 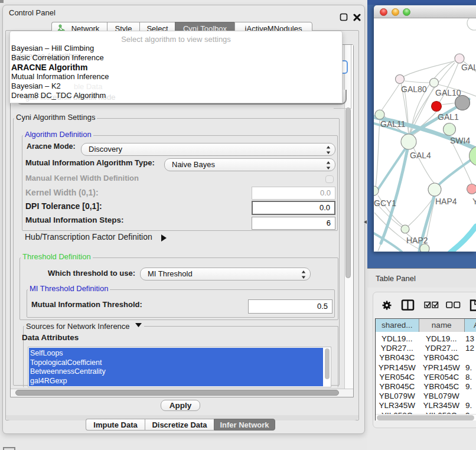 I want to click on svg-text: SWI4, so click(x=460, y=141).